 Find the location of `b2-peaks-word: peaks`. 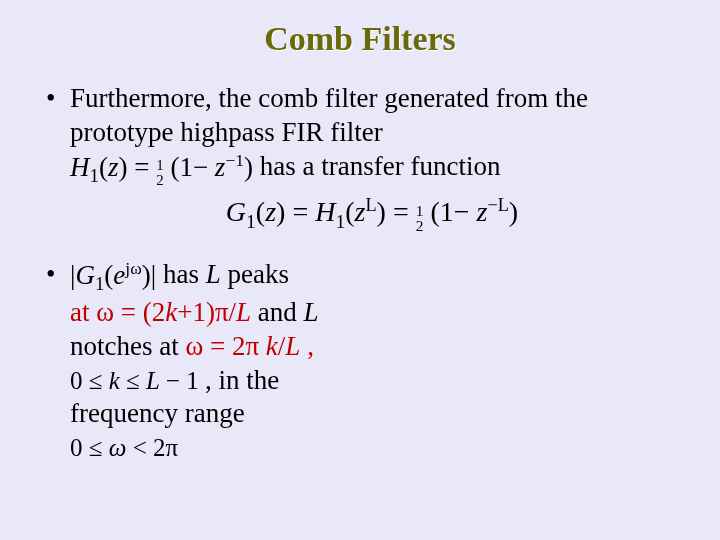

b2-peaks-word: peaks is located at coordinates (258, 274).